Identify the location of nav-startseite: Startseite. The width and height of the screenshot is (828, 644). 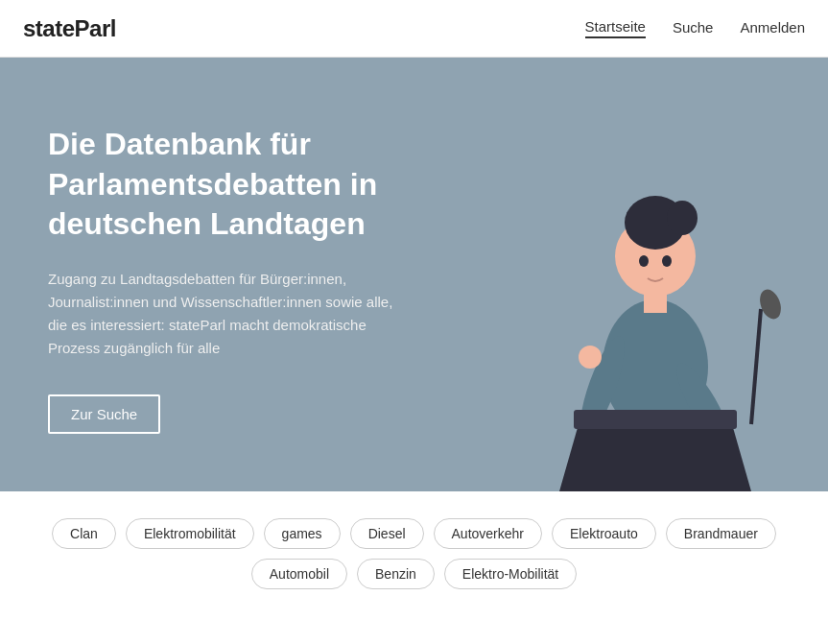
(616, 29).